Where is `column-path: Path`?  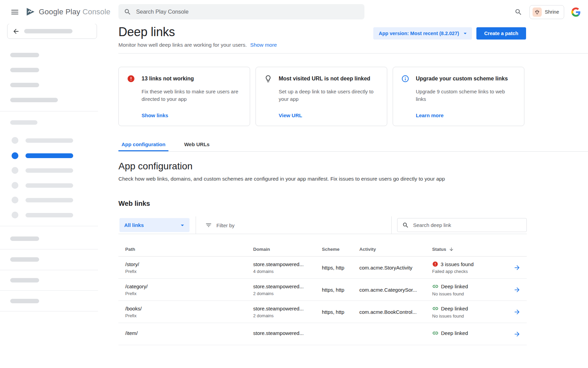
column-path: Path is located at coordinates (186, 249).